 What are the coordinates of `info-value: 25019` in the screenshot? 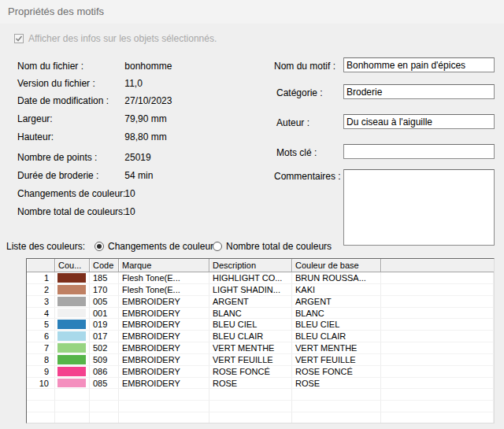 It's located at (137, 157).